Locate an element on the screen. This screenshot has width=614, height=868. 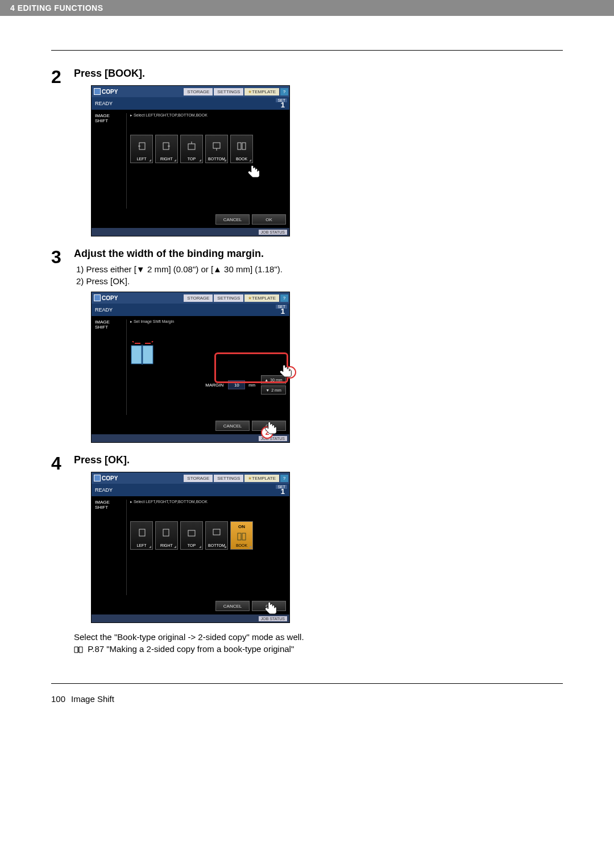
up-triangle-icon: ▲ is located at coordinates (266, 380).